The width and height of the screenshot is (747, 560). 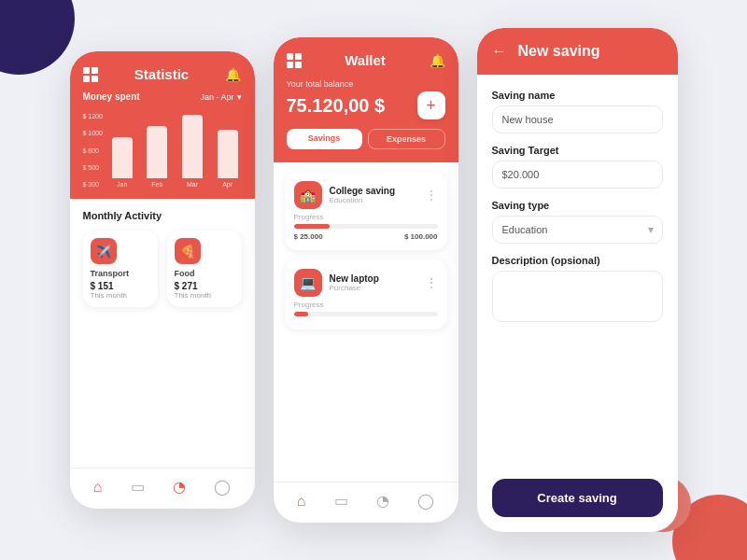 I want to click on description-group: Description (opsional), so click(x=577, y=288).